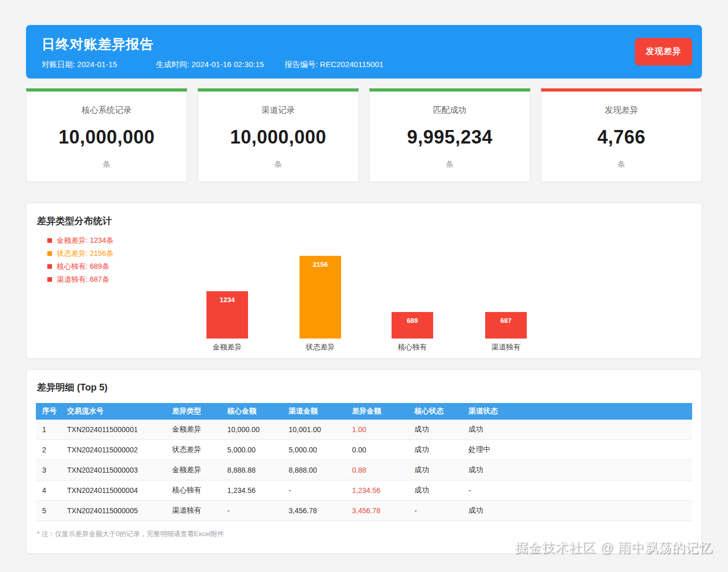 The width and height of the screenshot is (728, 572). Describe the element at coordinates (83, 267) in the screenshot. I see `legend-label: 核心独有: 689条` at that location.